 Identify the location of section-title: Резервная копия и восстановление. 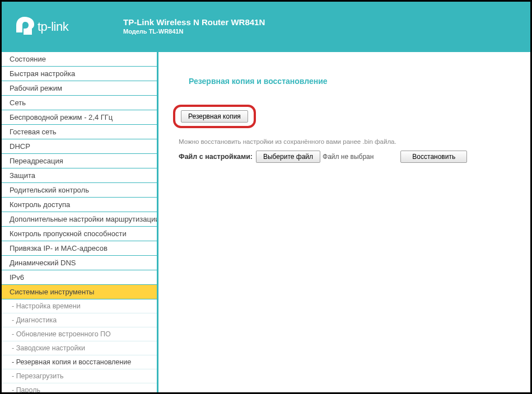
(344, 81).